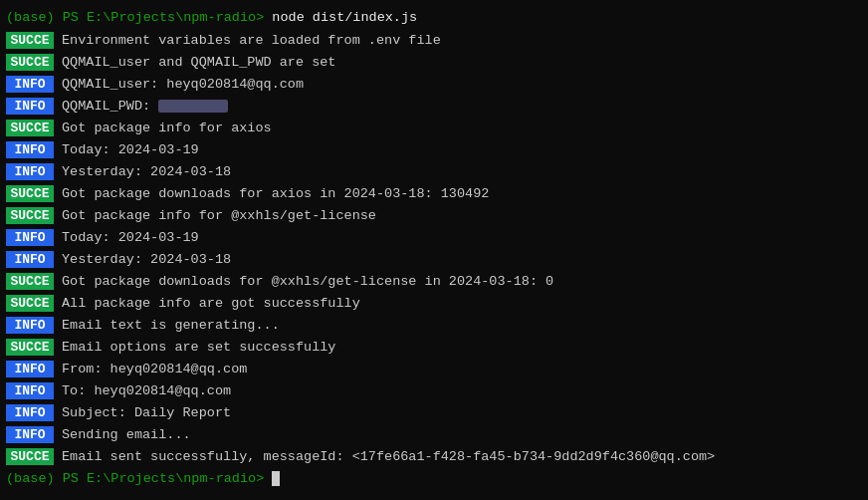 This screenshot has height=500, width=868. What do you see at coordinates (183, 84) in the screenshot?
I see `log-message: QQMAIL_user: heyq020814@qq.com` at bounding box center [183, 84].